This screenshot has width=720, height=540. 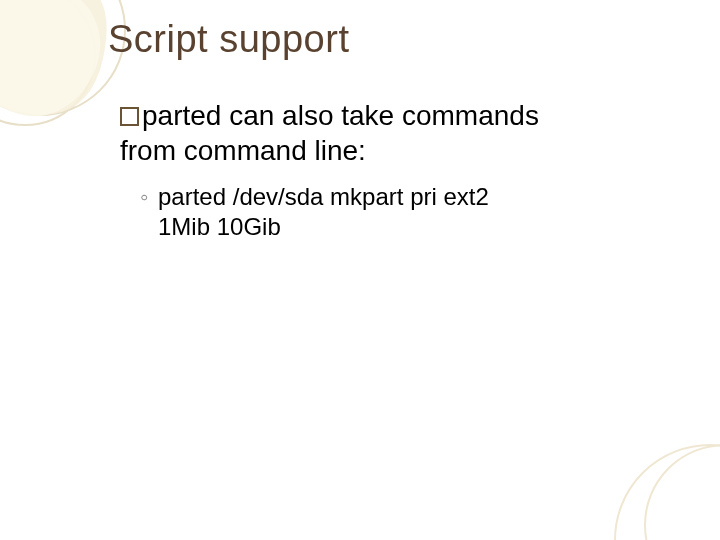 What do you see at coordinates (340, 116) in the screenshot?
I see `bullet-text-line1: parted can also take commands` at bounding box center [340, 116].